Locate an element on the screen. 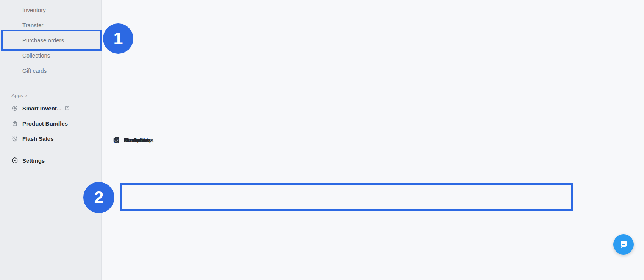  gear-icon is located at coordinates (15, 160).